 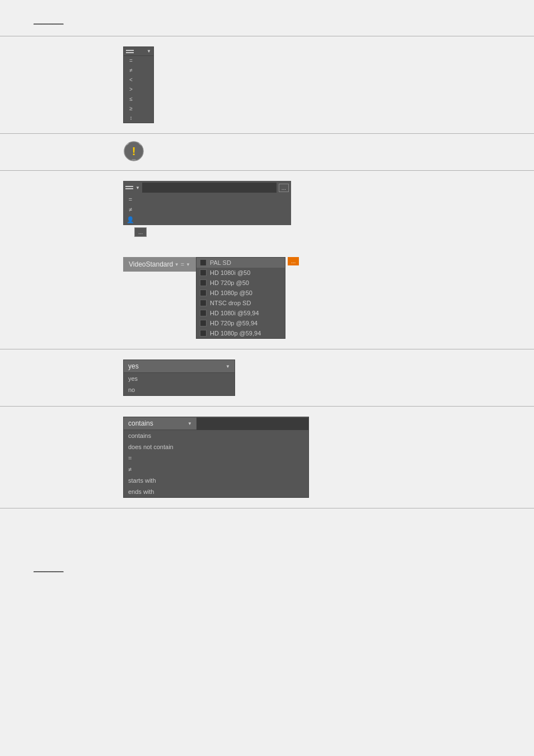 I want to click on filter-sub-person: 👤, so click(x=207, y=220).